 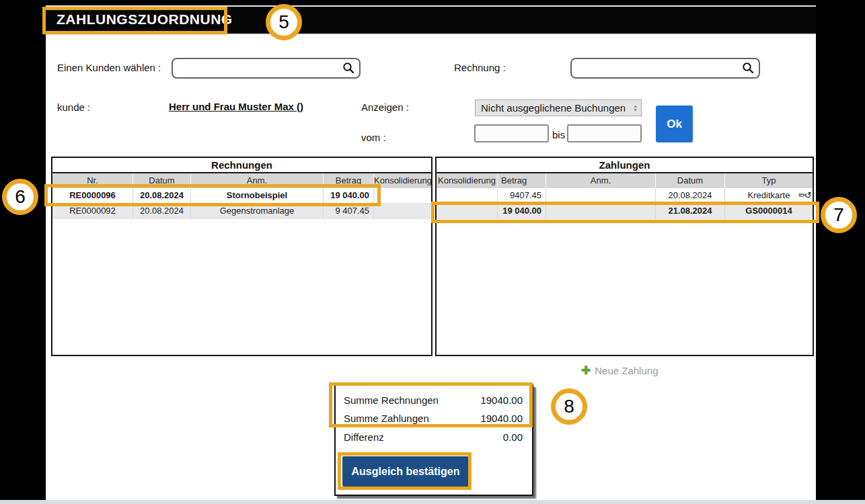 I want to click on anzeigen-dropdown: Nicht ausgeglichene Buchungen ▲ ▼, so click(x=558, y=108).